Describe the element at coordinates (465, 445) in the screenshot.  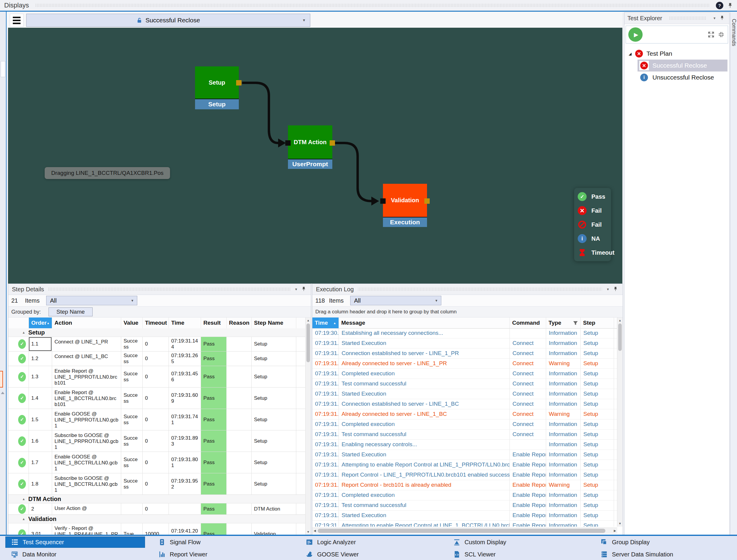
I see `log-row: 07:19:31.3 Enabling necessary controls..…` at that location.